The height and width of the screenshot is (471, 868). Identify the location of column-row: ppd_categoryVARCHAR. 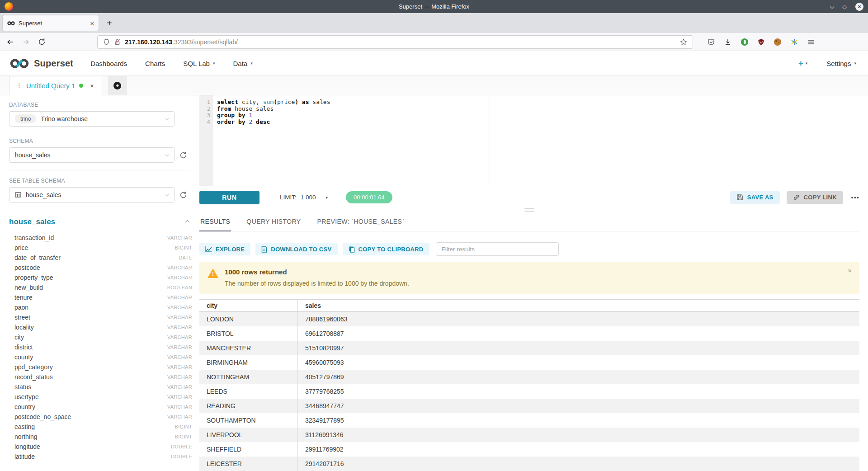
(100, 367).